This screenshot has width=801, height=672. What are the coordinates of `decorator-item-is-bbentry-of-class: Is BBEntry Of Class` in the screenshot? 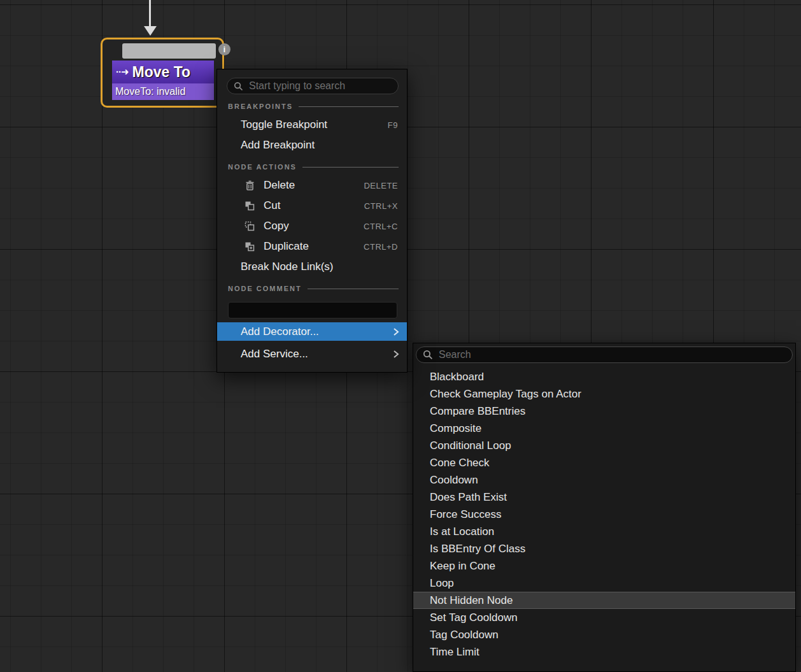 It's located at (604, 549).